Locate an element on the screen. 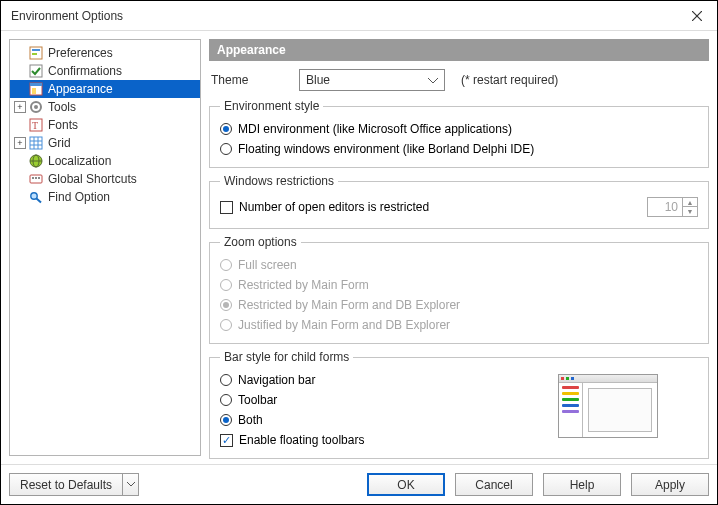  group-legend: Windows restrictions is located at coordinates (279, 181).